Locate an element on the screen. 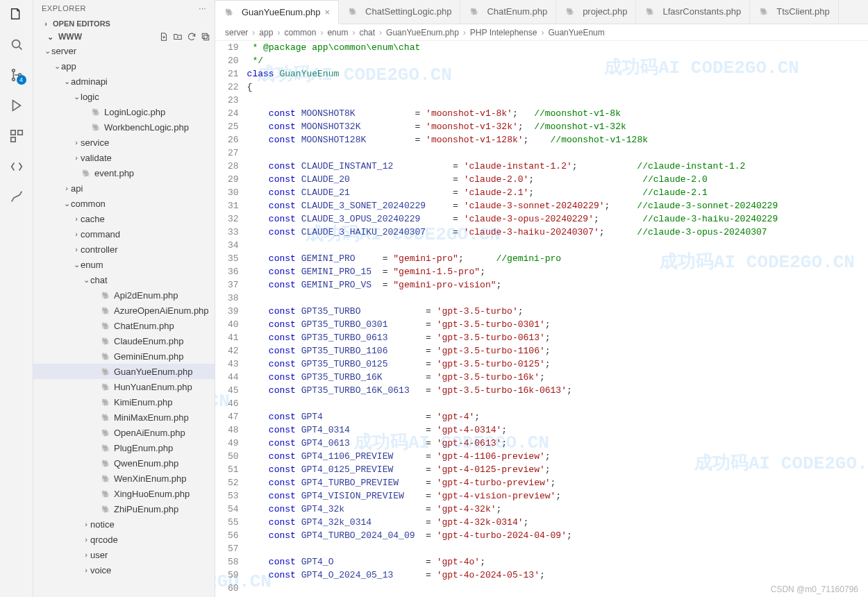 The image size is (868, 597). search-icon is located at coordinates (17, 44).